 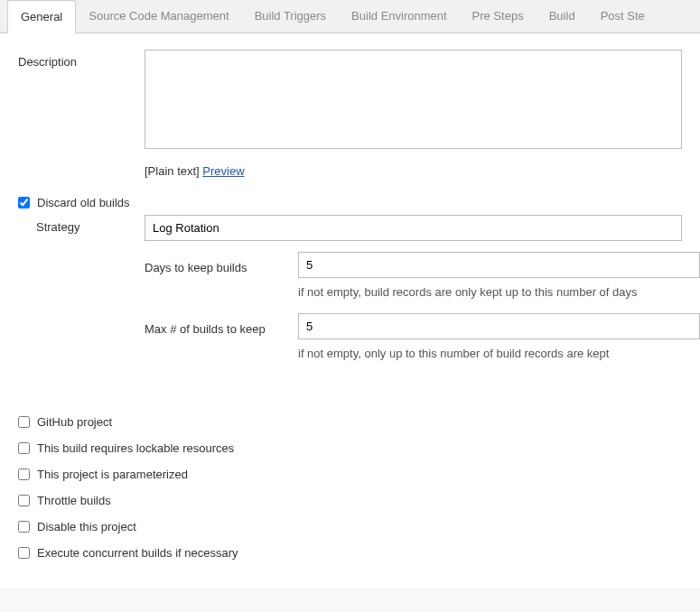 I want to click on tab-build-environment: Build Environment, so click(x=399, y=16).